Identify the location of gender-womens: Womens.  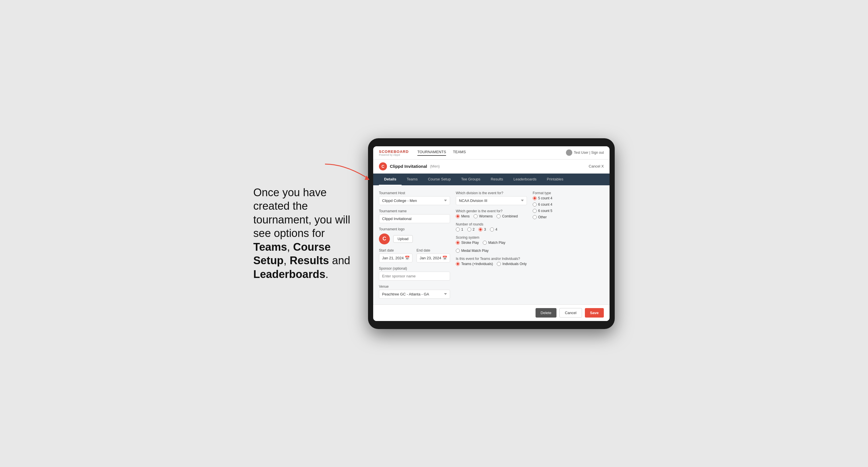
(483, 216).